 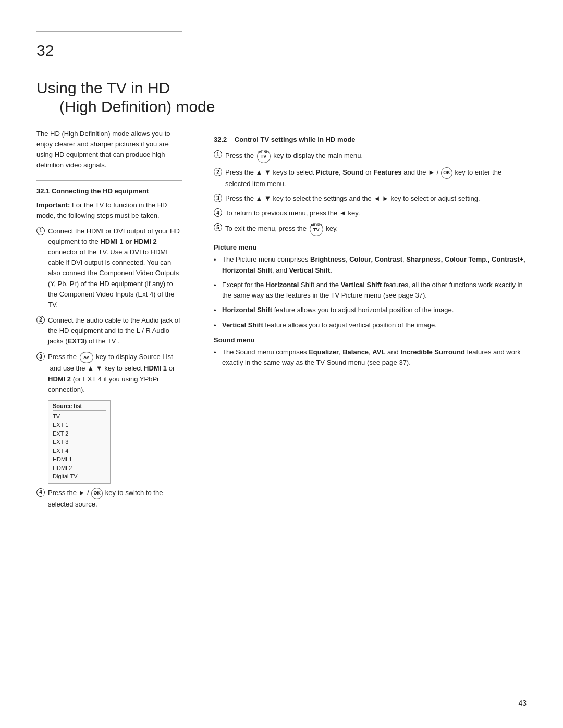 I want to click on right-step-2: 2 Press the ▲ ▼ keys to select Picture, …, so click(x=370, y=178).